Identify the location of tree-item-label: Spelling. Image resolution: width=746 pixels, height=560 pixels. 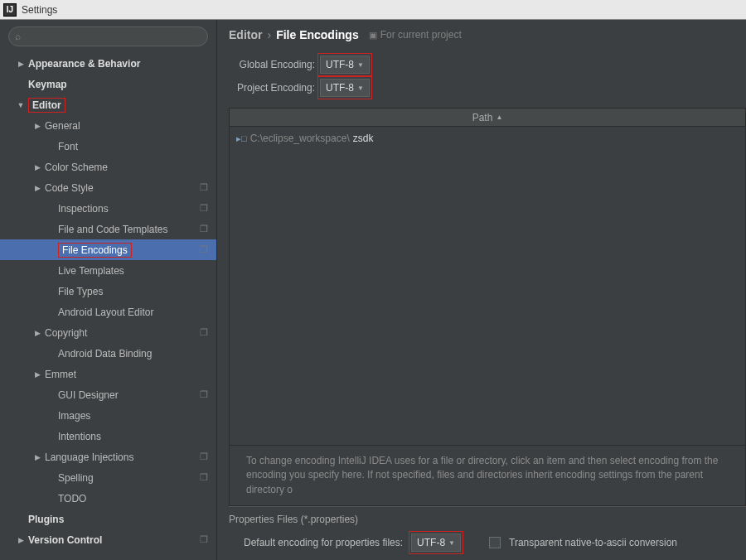
(128, 478).